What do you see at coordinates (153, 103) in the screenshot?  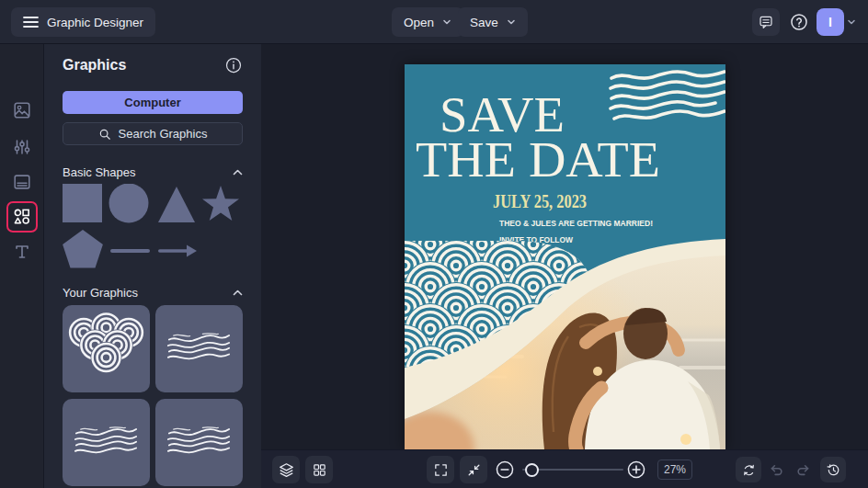 I see `computer-upload-button: Computer` at bounding box center [153, 103].